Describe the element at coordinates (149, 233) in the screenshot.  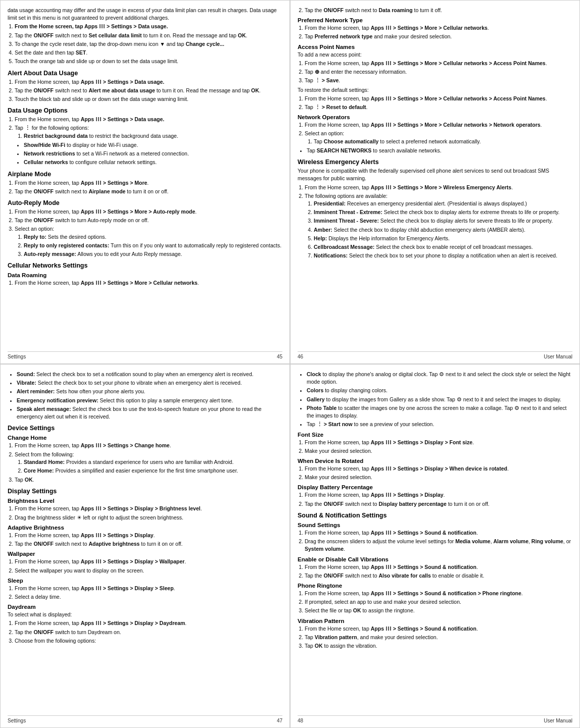
I see `auto-reply-steps: From the Home screen, tap Apps ⁞⁞⁞ > Set…` at that location.